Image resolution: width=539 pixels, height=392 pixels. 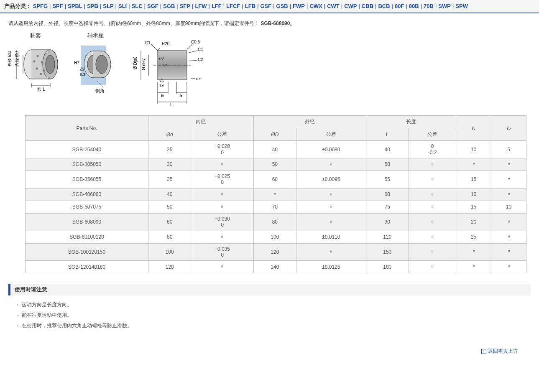 What do you see at coordinates (41, 89) in the screenshot?
I see `label-len: 长 L` at bounding box center [41, 89].